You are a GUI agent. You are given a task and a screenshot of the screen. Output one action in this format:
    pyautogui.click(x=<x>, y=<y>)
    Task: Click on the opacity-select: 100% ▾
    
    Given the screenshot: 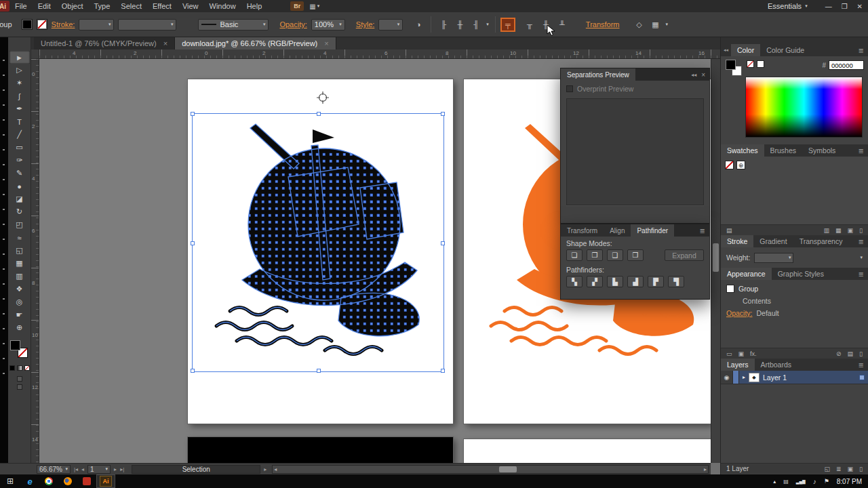 What is the action you would take?
    pyautogui.click(x=328, y=24)
    